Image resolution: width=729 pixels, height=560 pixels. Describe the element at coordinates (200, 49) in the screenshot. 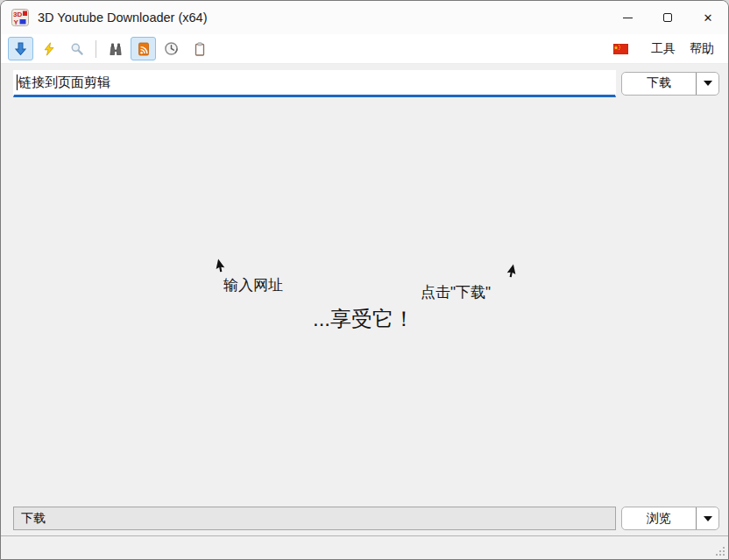

I see `clipboard-icon` at that location.